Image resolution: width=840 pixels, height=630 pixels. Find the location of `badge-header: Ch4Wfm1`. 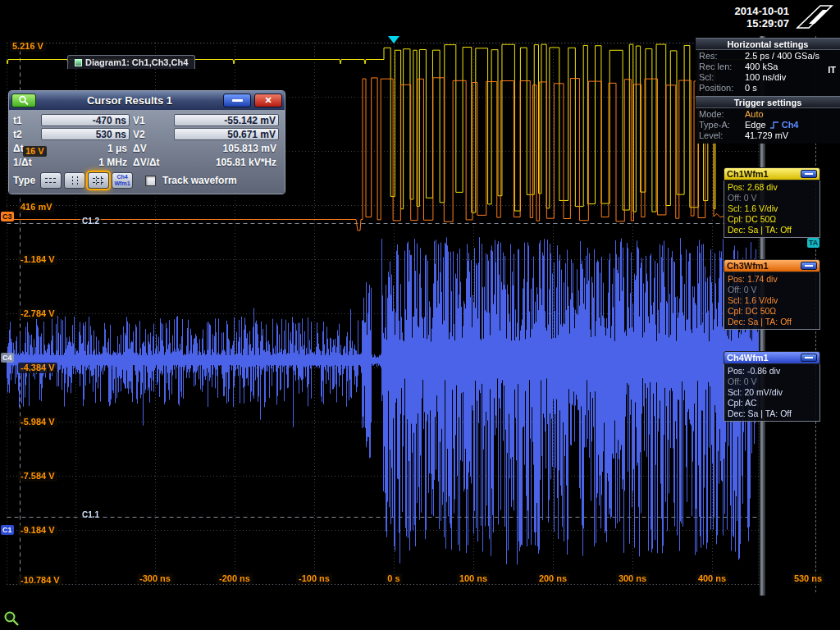

badge-header: Ch4Wfm1 is located at coordinates (772, 358).